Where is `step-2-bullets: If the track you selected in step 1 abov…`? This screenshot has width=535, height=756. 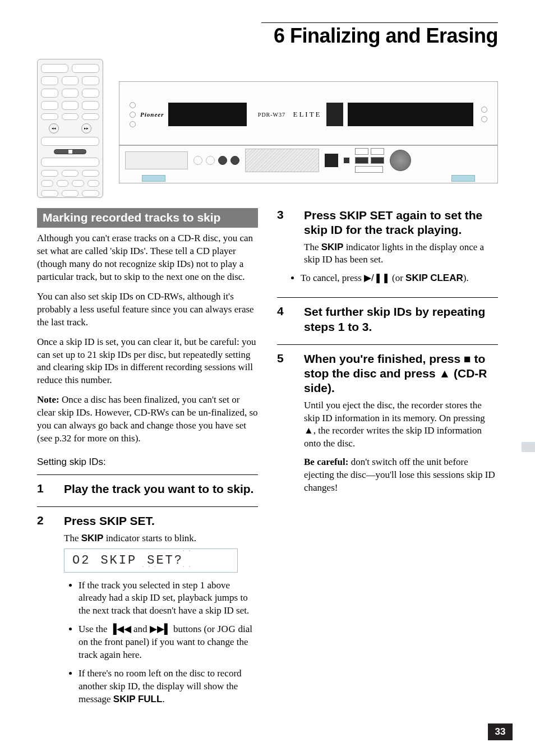 step-2-bullets: If the track you selected in step 1 abov… is located at coordinates (147, 643).